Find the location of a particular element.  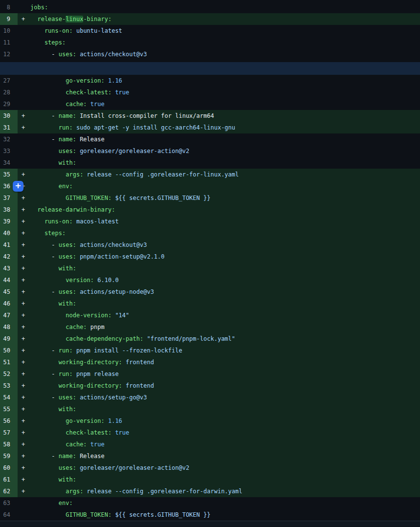

diff-line-40: 40+ steps: is located at coordinates (210, 233).